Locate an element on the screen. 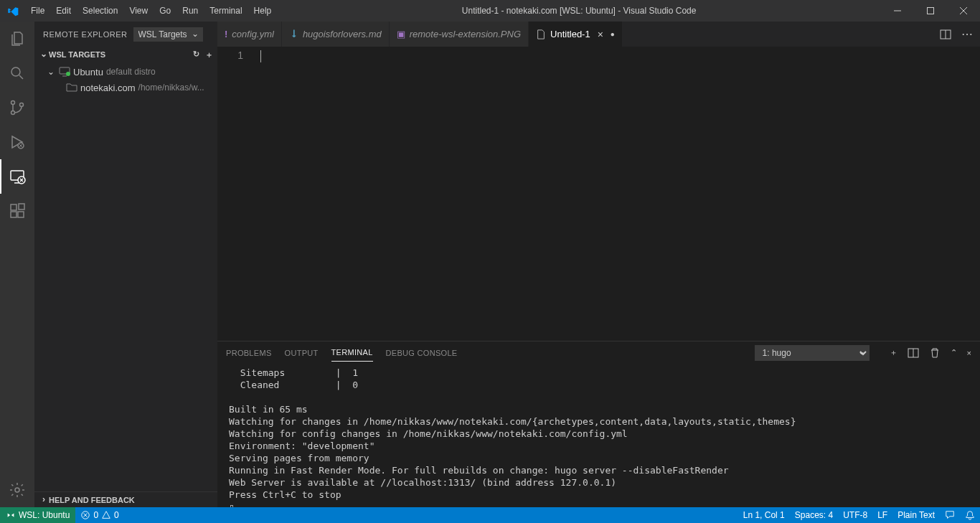 This screenshot has width=980, height=523. panel-tab-problems: PROBLEMS is located at coordinates (249, 353).